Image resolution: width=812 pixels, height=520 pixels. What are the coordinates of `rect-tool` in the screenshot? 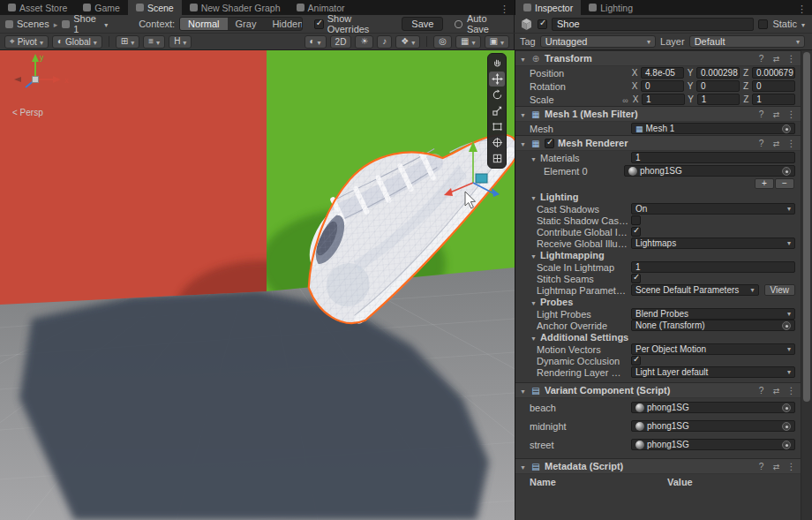 It's located at (497, 127).